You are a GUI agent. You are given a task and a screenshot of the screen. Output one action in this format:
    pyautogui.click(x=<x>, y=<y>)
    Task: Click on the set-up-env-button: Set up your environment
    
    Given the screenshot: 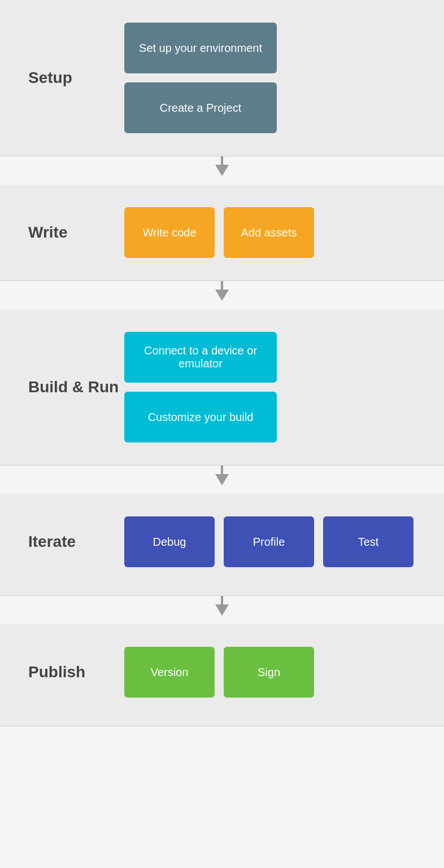 What is the action you would take?
    pyautogui.click(x=201, y=48)
    